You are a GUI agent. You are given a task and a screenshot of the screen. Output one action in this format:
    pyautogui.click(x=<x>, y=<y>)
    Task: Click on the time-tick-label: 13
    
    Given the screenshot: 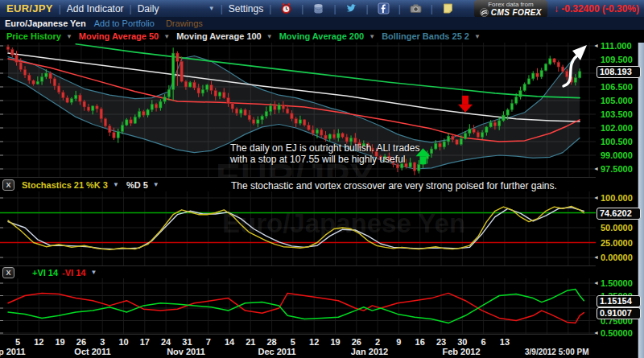 What is the action you would take?
    pyautogui.click(x=505, y=342)
    